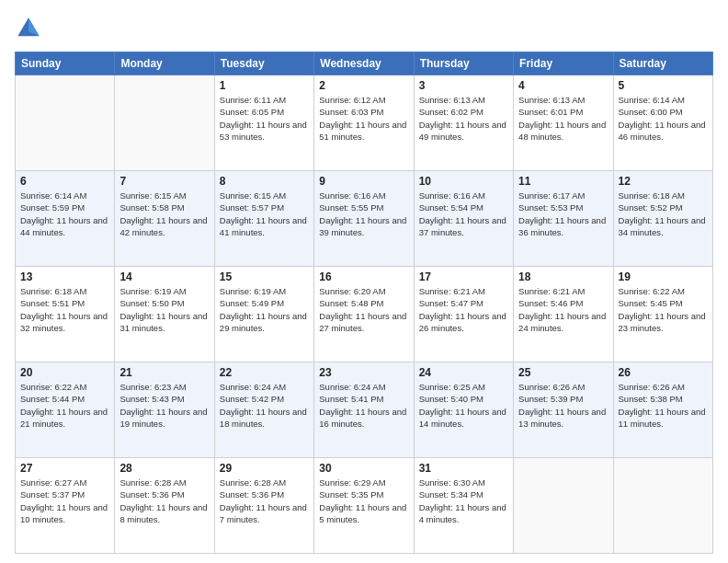 The width and height of the screenshot is (728, 563). I want to click on calendar-cell: 23Sunrise: 6:24 AMSunset: 5:41 PMDayligh…, so click(364, 410).